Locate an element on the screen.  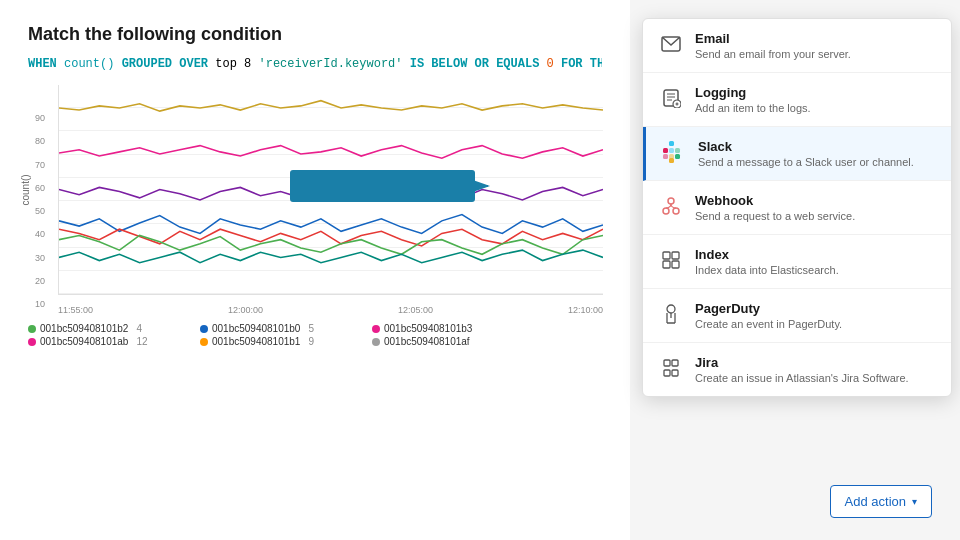
index-title: Index is located at coordinates (767, 254).